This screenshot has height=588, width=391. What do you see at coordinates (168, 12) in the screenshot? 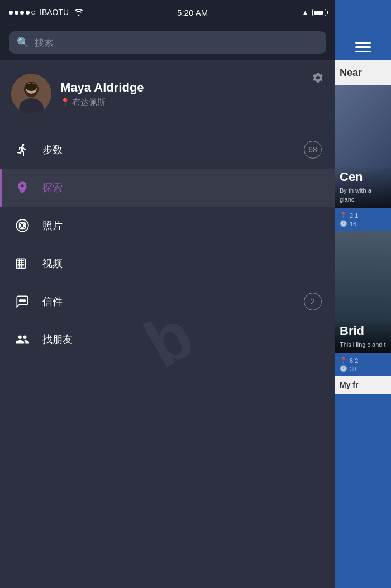
I see `status-bar: IBAOTU 5:20 AM ▲` at bounding box center [168, 12].